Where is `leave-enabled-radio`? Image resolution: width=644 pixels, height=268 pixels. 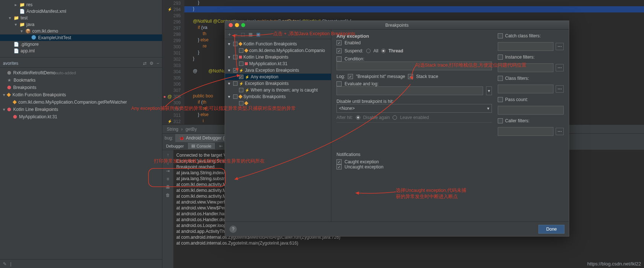
leave-enabled-radio is located at coordinates (395, 118).